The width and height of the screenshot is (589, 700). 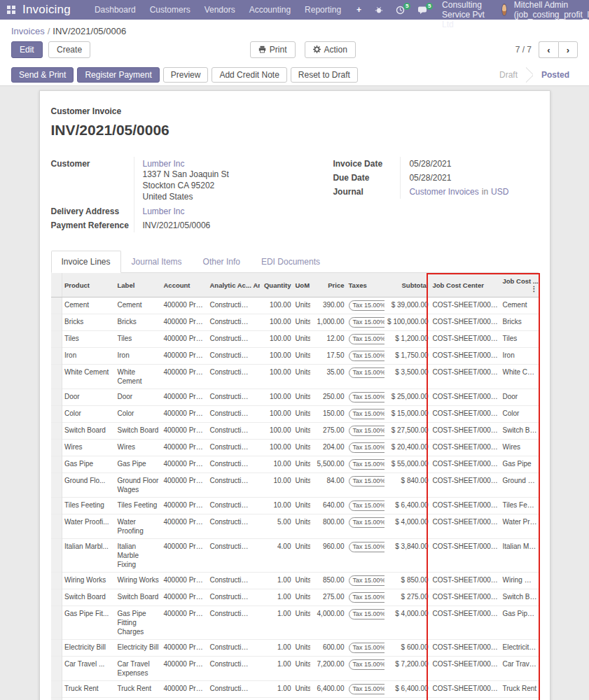 I want to click on tab-journal-items: Journal Items, so click(x=157, y=262).